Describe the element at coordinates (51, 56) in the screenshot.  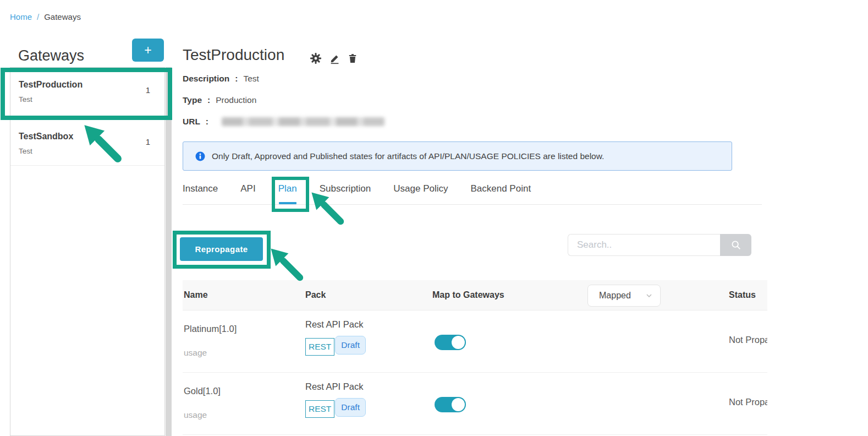
I see `sidebar-title: Gateways` at that location.